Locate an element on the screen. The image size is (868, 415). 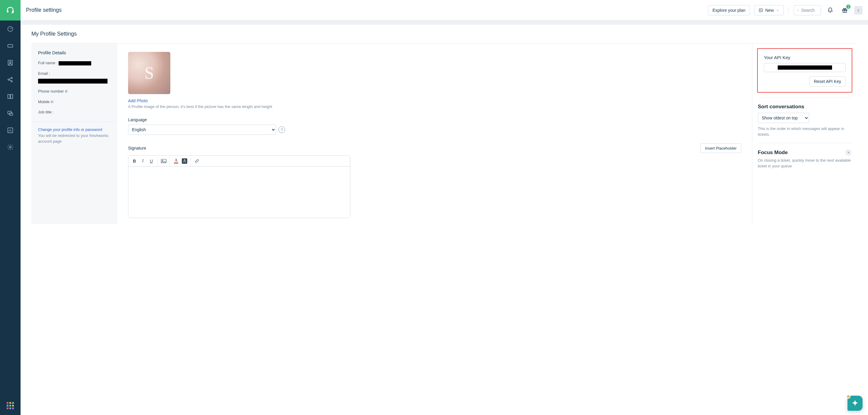
headset-icon is located at coordinates (10, 10).